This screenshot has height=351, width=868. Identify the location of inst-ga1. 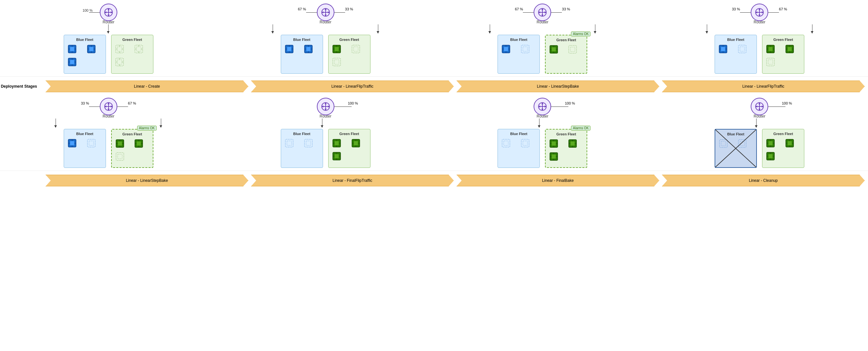
(337, 49).